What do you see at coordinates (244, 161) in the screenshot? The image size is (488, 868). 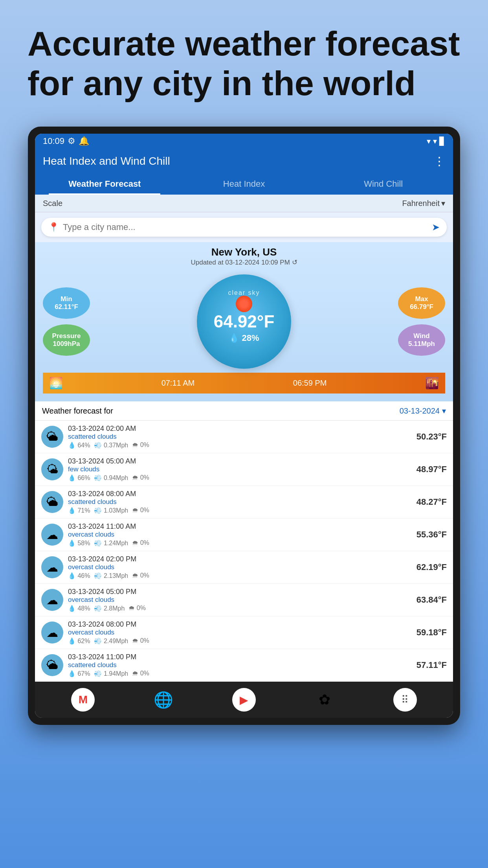 I see `app-bar: Heat Index and Wind Chill ⋮` at bounding box center [244, 161].